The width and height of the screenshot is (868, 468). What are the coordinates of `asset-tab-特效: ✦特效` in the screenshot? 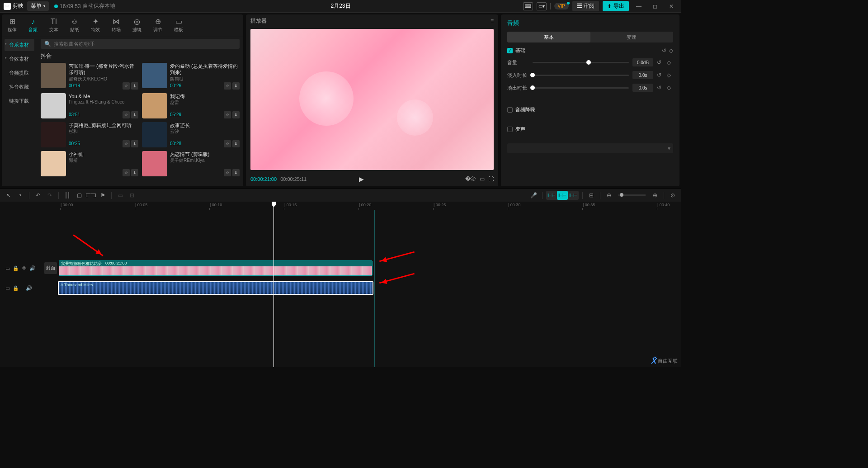 It's located at (95, 25).